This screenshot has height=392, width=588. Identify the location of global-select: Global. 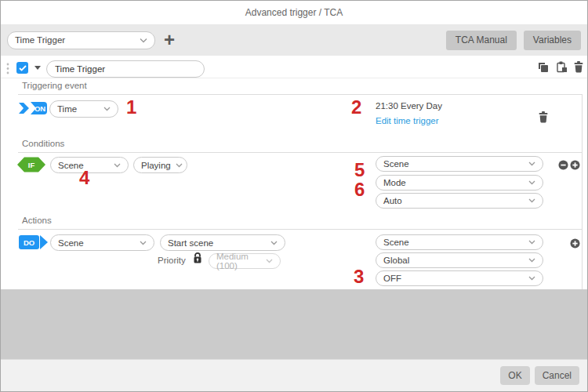
(459, 260).